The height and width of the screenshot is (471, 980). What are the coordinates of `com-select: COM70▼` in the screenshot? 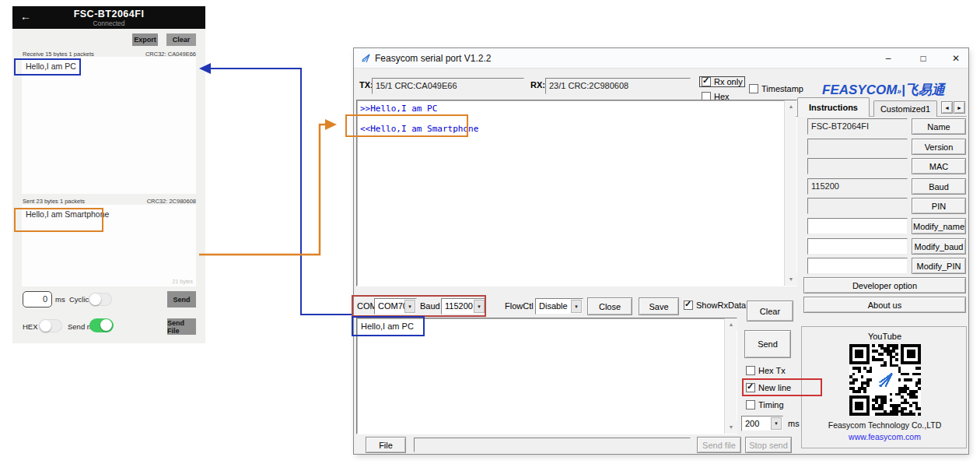 It's located at (395, 307).